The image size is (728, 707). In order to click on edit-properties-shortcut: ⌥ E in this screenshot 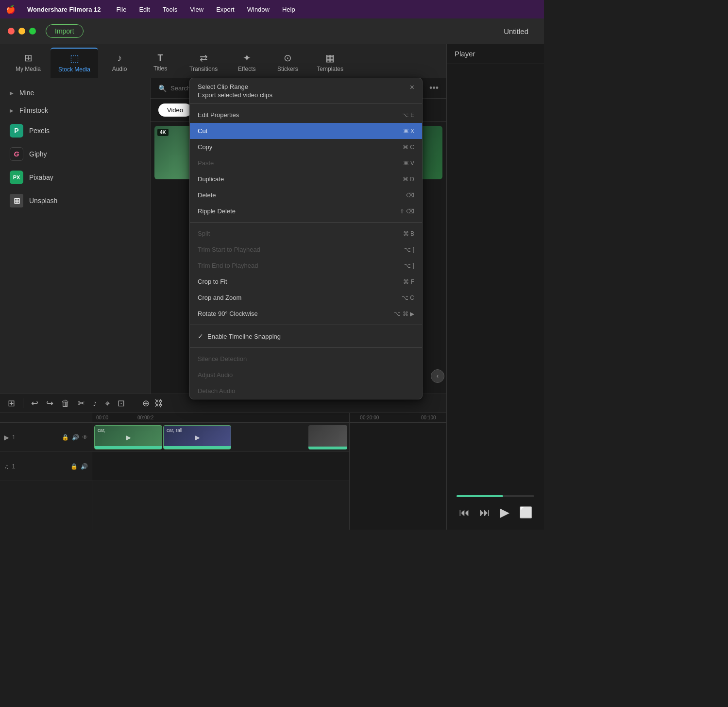, I will do `click(408, 115)`.